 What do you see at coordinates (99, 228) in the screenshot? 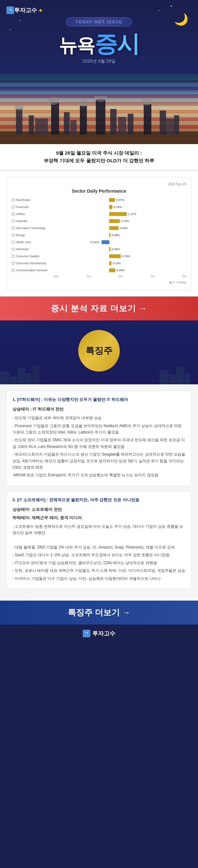
I see `chart-row-it: Information Technology 0.62%` at bounding box center [99, 228].